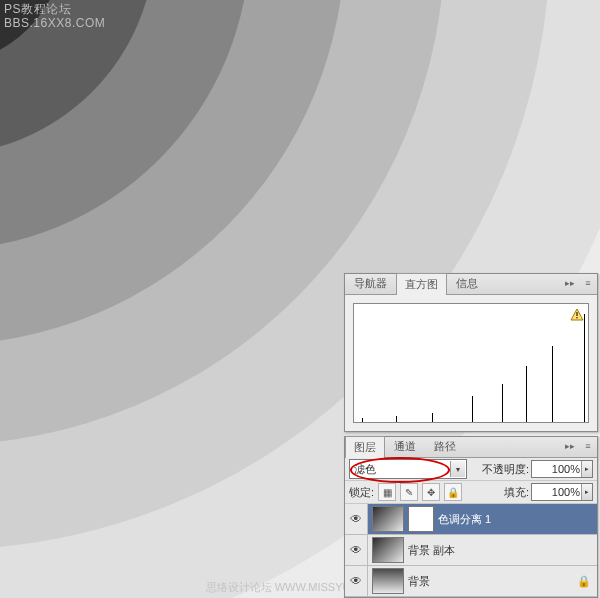 Image resolution: width=600 pixels, height=598 pixels. Describe the element at coordinates (516, 492) in the screenshot. I see `fill-label: 填充:` at that location.